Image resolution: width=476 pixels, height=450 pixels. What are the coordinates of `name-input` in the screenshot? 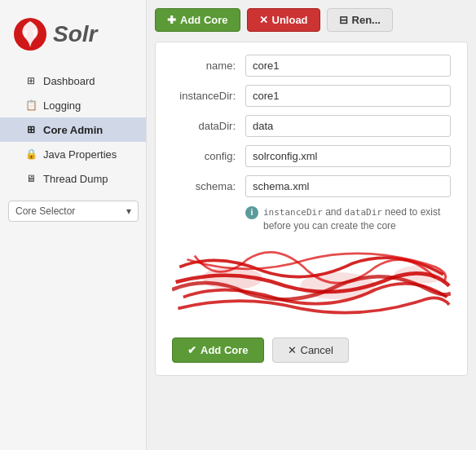 It's located at (348, 65).